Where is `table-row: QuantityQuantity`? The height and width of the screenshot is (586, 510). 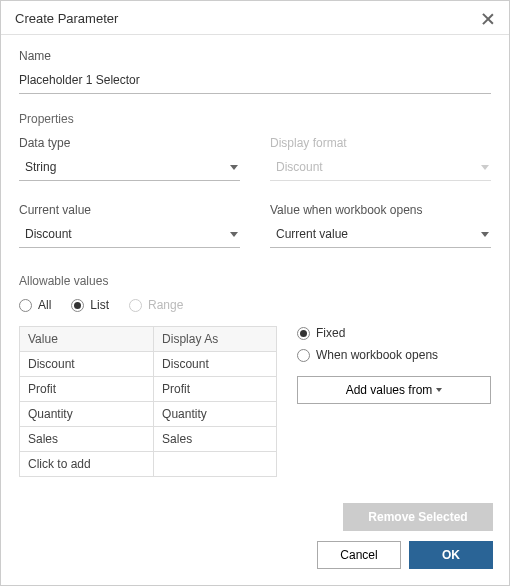 table-row: QuantityQuantity is located at coordinates (148, 414).